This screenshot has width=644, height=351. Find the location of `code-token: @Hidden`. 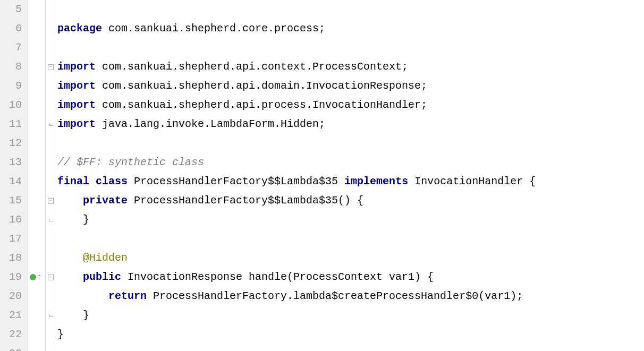

code-token: @Hidden is located at coordinates (105, 258).